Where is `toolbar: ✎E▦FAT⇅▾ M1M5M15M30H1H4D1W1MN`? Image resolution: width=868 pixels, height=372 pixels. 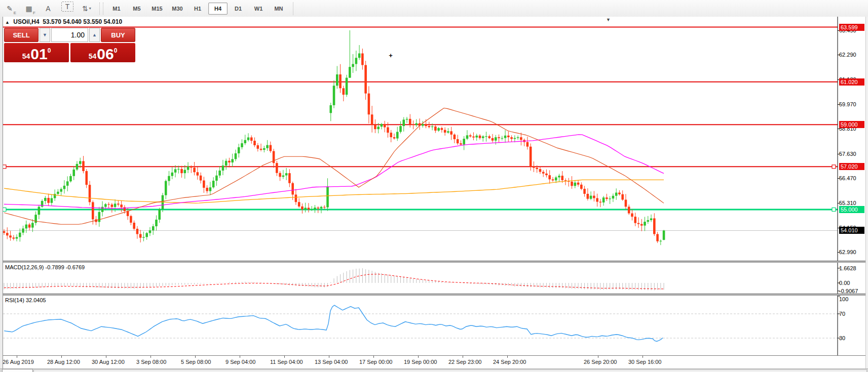
toolbar: ✎E▦FAT⇅▾ M1M5M15M30H1H4D1W1MN is located at coordinates (434, 9).